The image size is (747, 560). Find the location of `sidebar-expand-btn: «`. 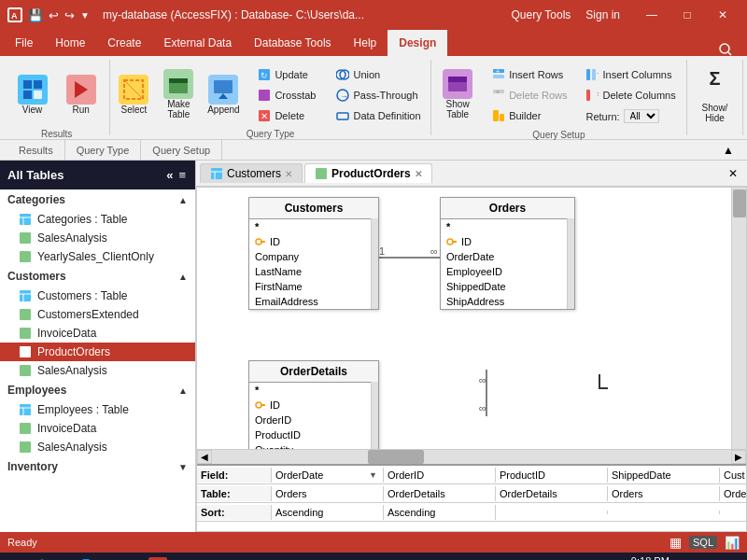

sidebar-expand-btn: « is located at coordinates (170, 175).